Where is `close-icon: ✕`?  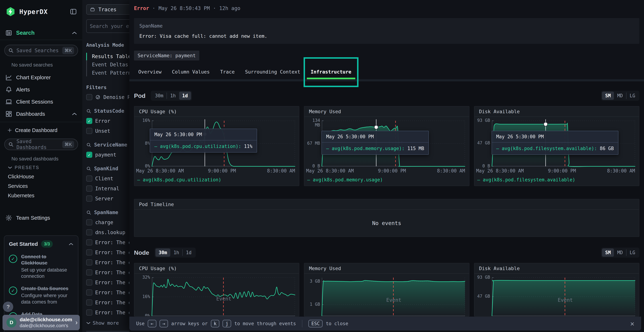 close-icon: ✕ is located at coordinates (632, 324).